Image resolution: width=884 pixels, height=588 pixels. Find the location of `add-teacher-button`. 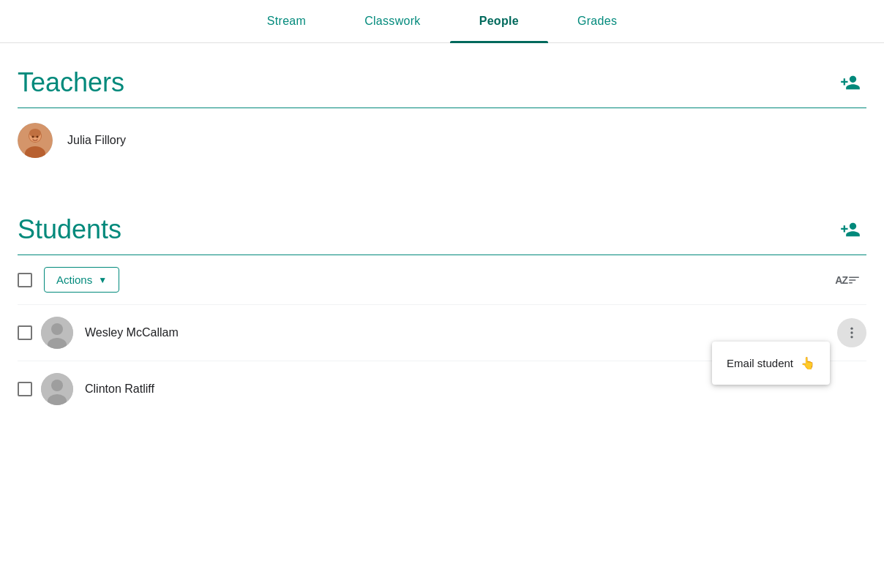

add-teacher-button is located at coordinates (850, 83).